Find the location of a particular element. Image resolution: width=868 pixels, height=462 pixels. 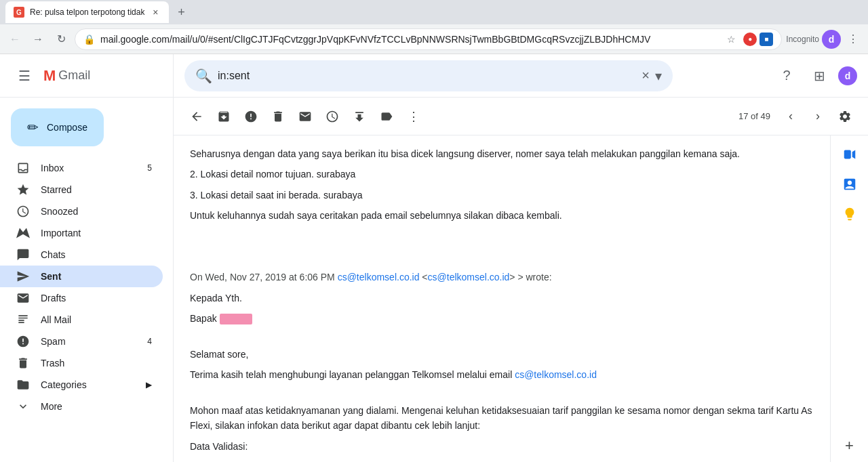

sidebar-item-more: More is located at coordinates (81, 406).